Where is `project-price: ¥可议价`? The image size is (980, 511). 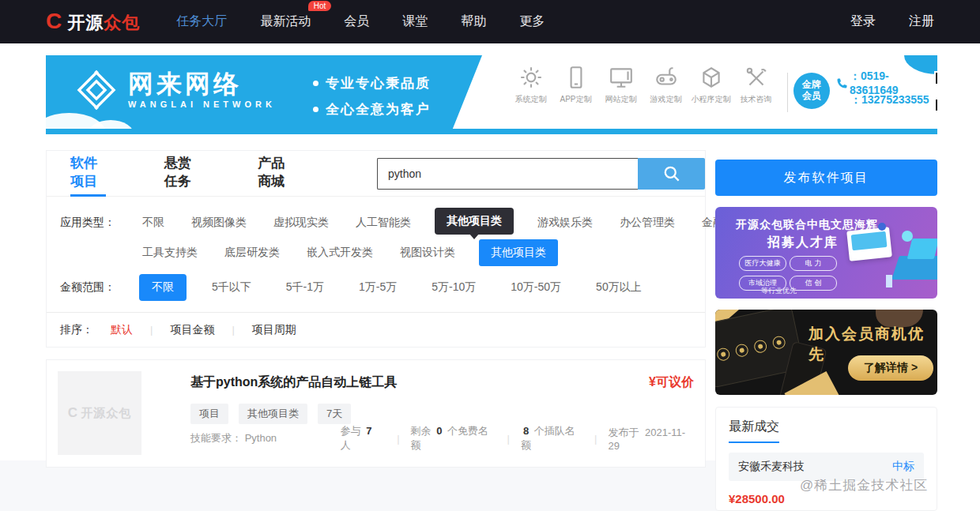
project-price: ¥可议价 is located at coordinates (672, 382).